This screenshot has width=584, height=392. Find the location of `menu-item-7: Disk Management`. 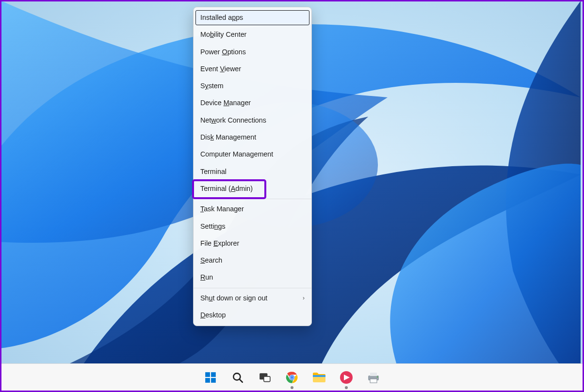

menu-item-7: Disk Management is located at coordinates (252, 138).